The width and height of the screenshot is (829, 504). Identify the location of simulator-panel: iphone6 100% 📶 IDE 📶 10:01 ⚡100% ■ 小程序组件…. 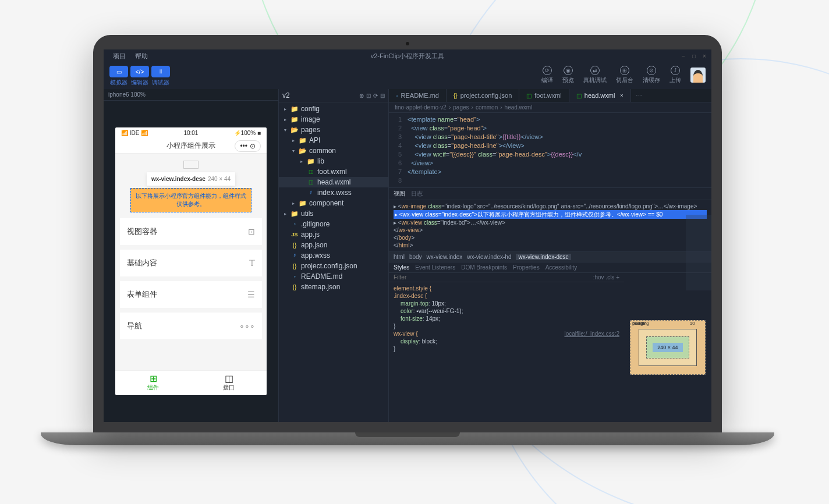
(191, 255).